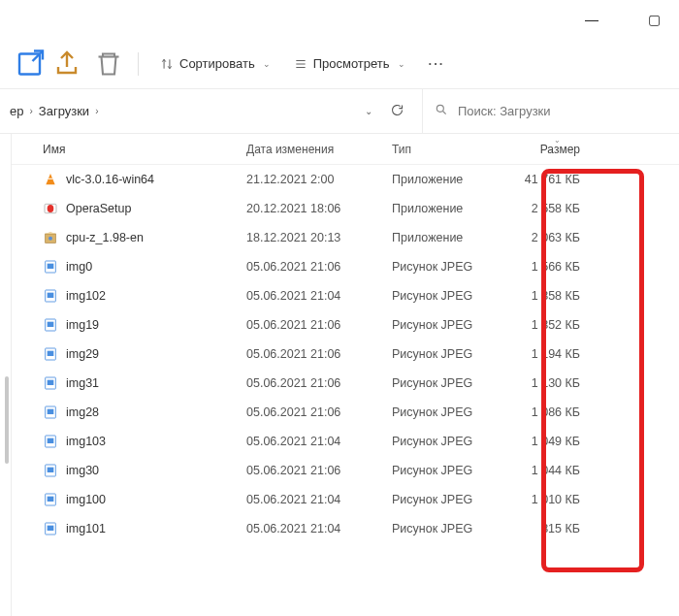  What do you see at coordinates (557, 238) in the screenshot?
I see `file-size: 2 063 КБ` at bounding box center [557, 238].